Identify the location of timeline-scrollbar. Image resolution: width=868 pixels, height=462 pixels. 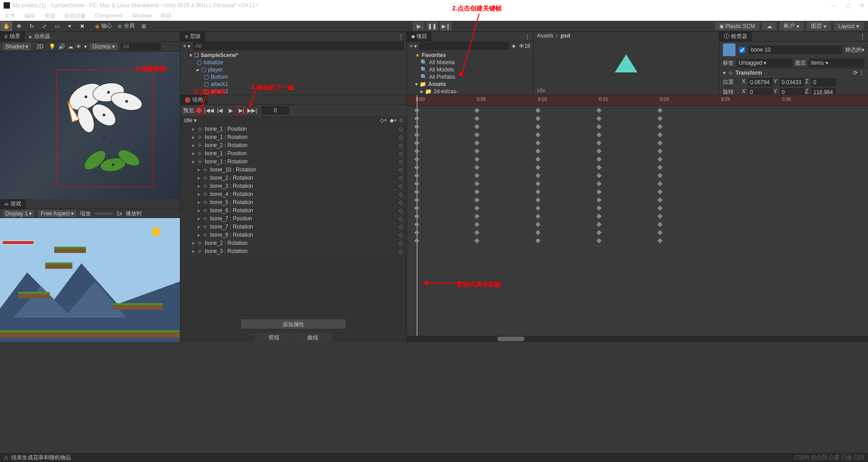
(637, 339).